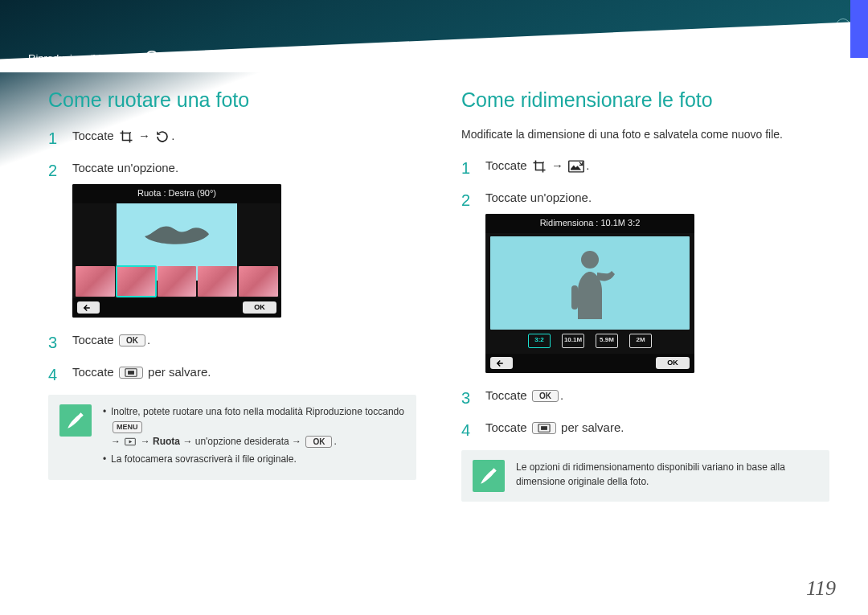 The image size is (868, 615). What do you see at coordinates (176, 56) in the screenshot?
I see `breadcrumb: Riproduzione/Modifica > Come modificare …` at bounding box center [176, 56].